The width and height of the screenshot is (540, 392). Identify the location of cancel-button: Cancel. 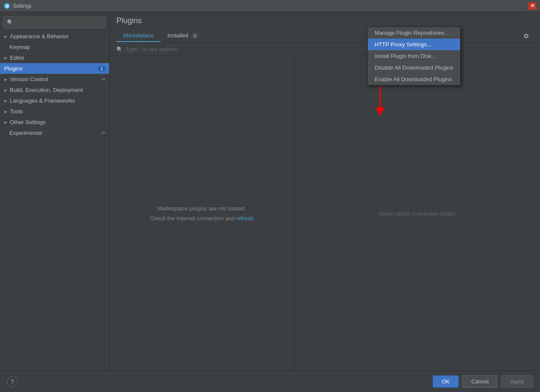
(480, 381).